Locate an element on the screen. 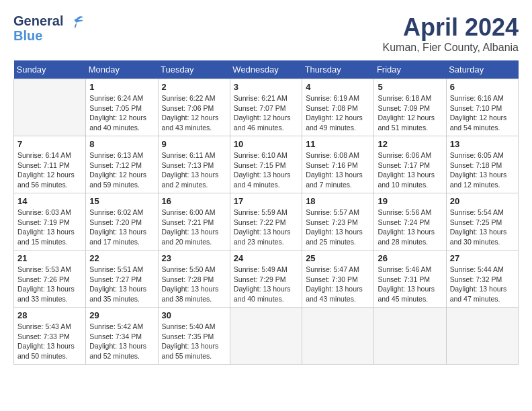 The height and width of the screenshot is (411, 532). cell-info: Sunrise: 5:43 AM Sunset: 7:33 PM Dayligh… is located at coordinates (50, 341).